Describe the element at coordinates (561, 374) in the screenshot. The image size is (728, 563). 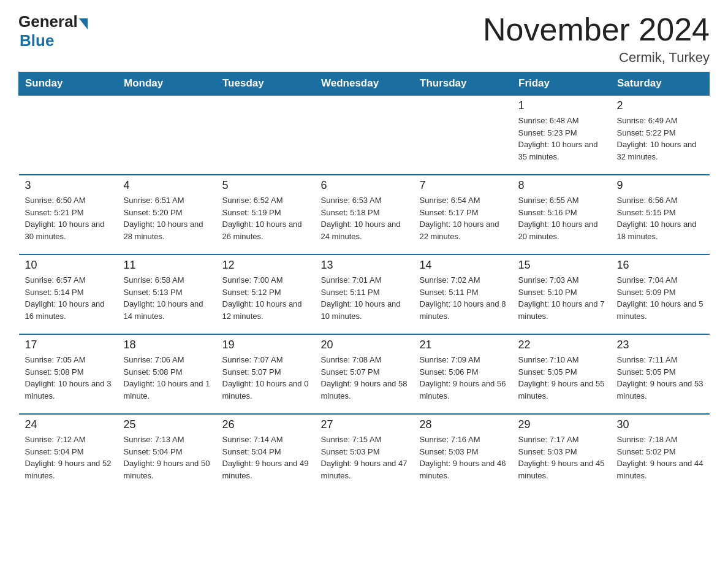
I see `calendar-cell: 22Sunrise: 7:10 AMSunset: 5:05 PMDayligh…` at that location.